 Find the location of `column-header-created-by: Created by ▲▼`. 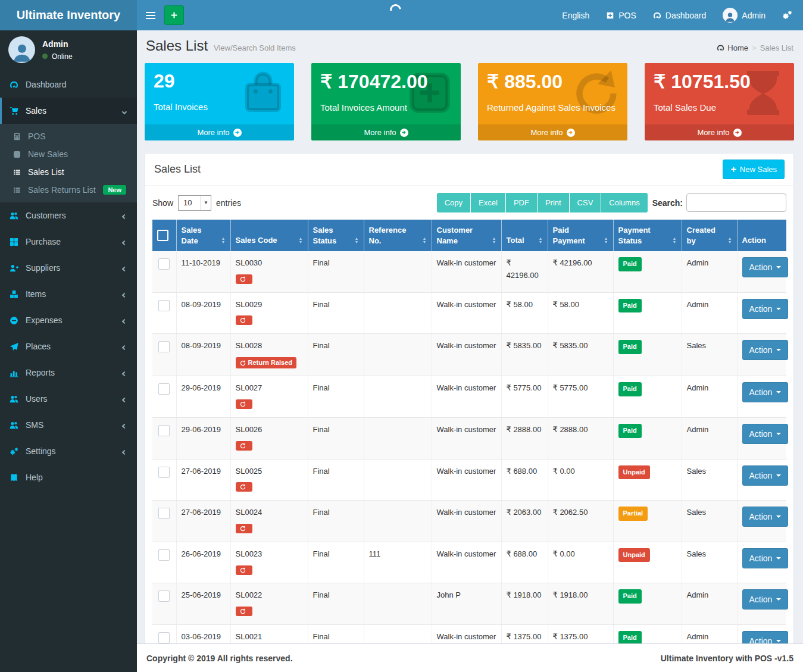

column-header-created-by: Created by ▲▼ is located at coordinates (710, 236).